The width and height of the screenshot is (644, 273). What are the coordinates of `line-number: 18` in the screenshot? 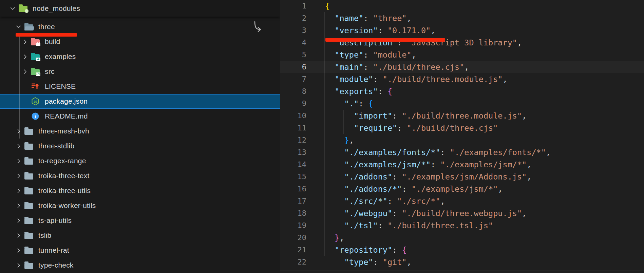 It's located at (293, 213).